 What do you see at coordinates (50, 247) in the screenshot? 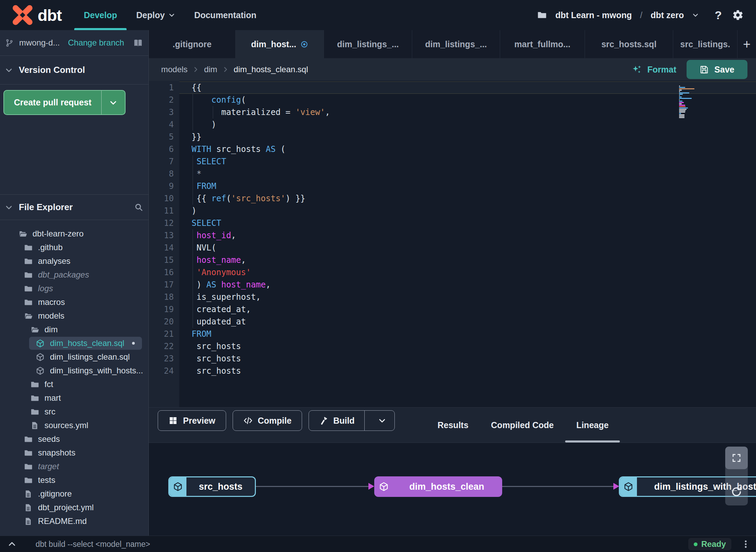
I see `file-name: .github` at bounding box center [50, 247].